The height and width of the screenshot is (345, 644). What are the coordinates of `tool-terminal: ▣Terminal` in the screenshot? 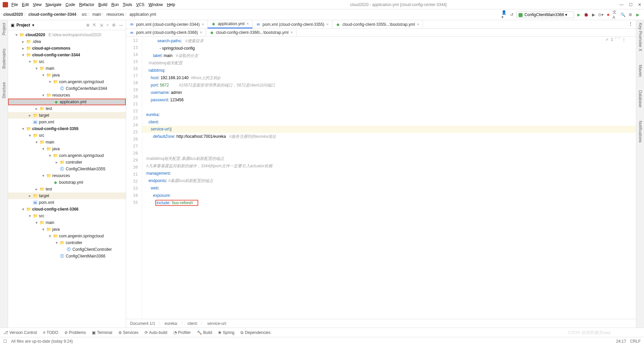 It's located at (102, 333).